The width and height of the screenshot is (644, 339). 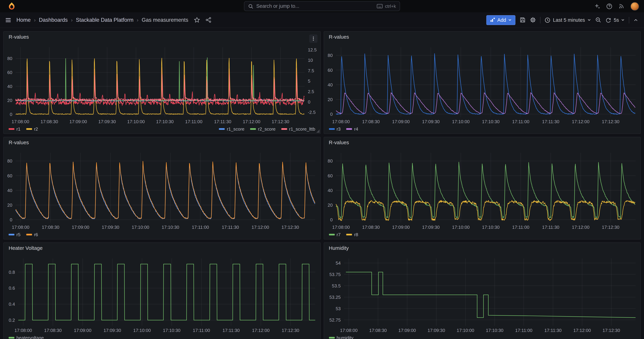 I want to click on refresh-interval-select: 5s, so click(x=619, y=20).